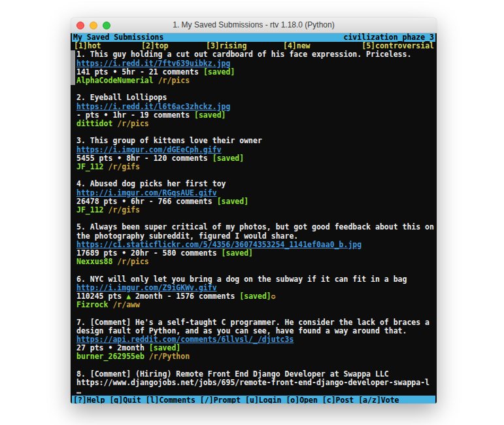 This screenshot has width=504, height=425. I want to click on stats-text: - pts • 1hr - 19 comments, so click(135, 115).